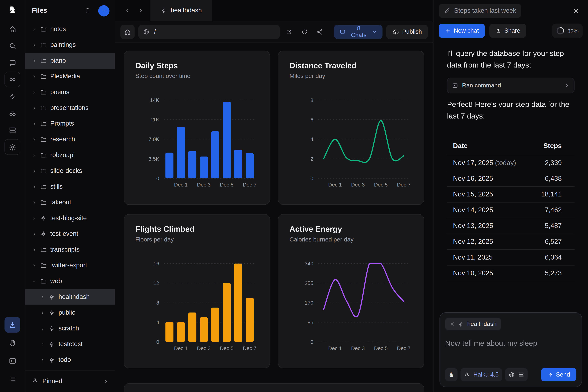  Describe the element at coordinates (511, 258) in the screenshot. I see `table-row: Nov 11, 20256,364` at that location.